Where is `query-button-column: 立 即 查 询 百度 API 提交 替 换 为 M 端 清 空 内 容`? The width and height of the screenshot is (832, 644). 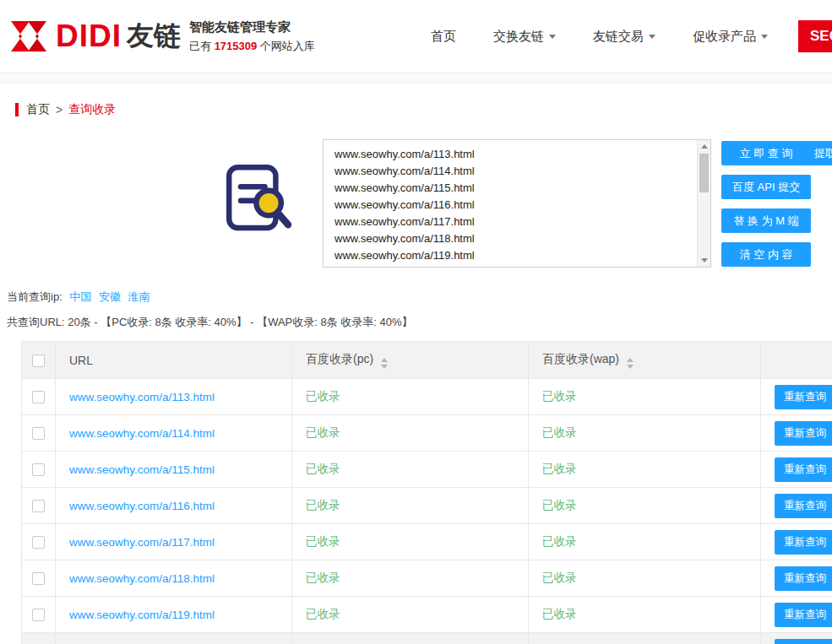 query-button-column: 立 即 查 询 百度 API 提交 替 换 为 M 端 清 空 内 容 is located at coordinates (766, 208).